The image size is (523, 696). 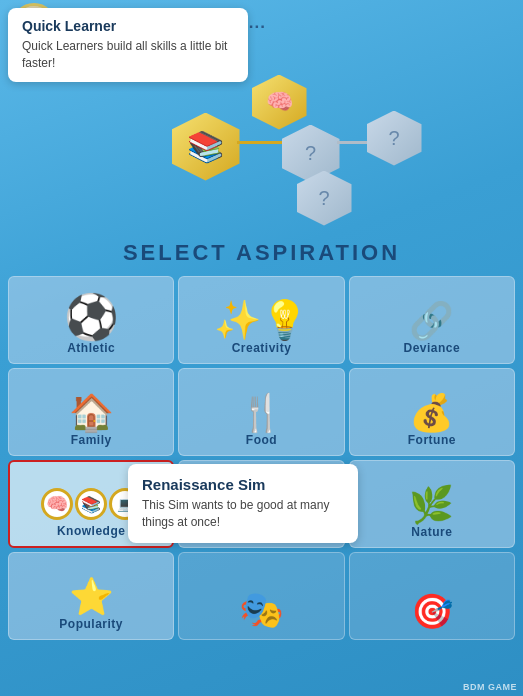 I want to click on fortune-label: Fortune, so click(x=432, y=440).